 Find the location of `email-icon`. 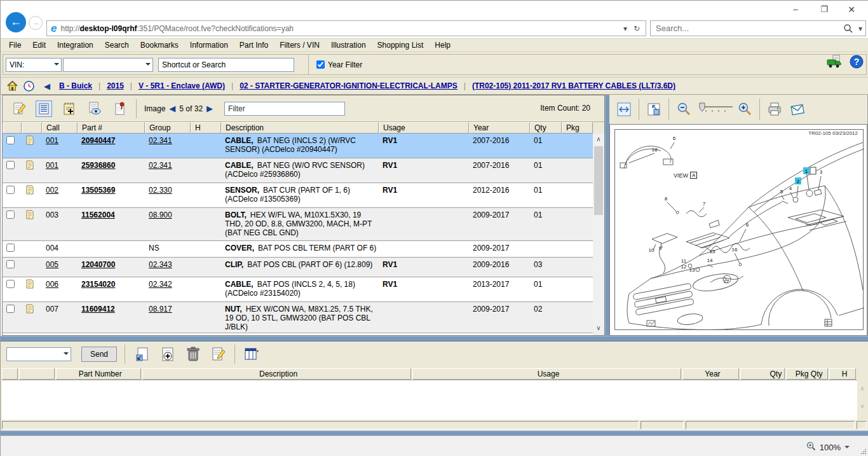

email-icon is located at coordinates (797, 109).